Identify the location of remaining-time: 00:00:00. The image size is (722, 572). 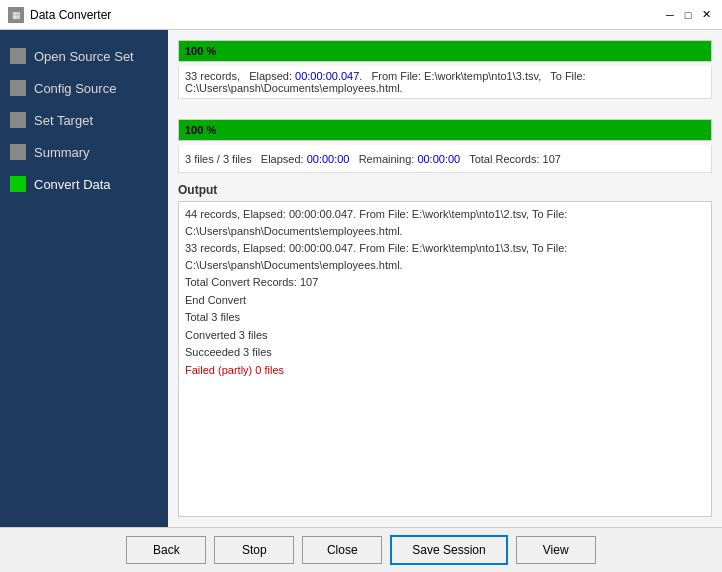
(438, 159).